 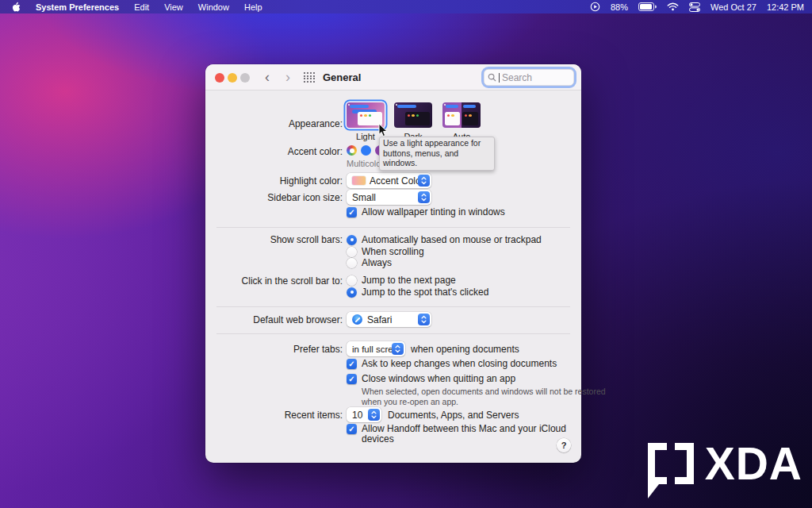 What do you see at coordinates (488, 397) in the screenshot?
I see `close-windows-note: When selected, open documents and window…` at bounding box center [488, 397].